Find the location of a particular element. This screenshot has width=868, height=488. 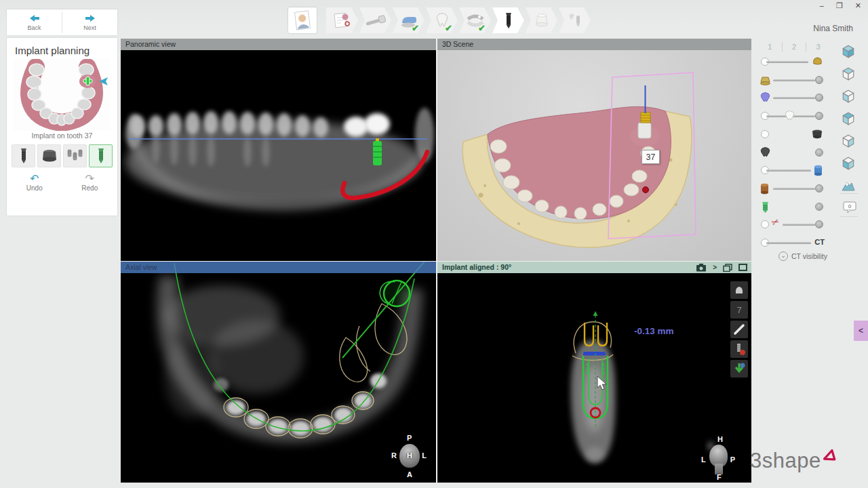

crown-visibility-slider is located at coordinates (792, 62).